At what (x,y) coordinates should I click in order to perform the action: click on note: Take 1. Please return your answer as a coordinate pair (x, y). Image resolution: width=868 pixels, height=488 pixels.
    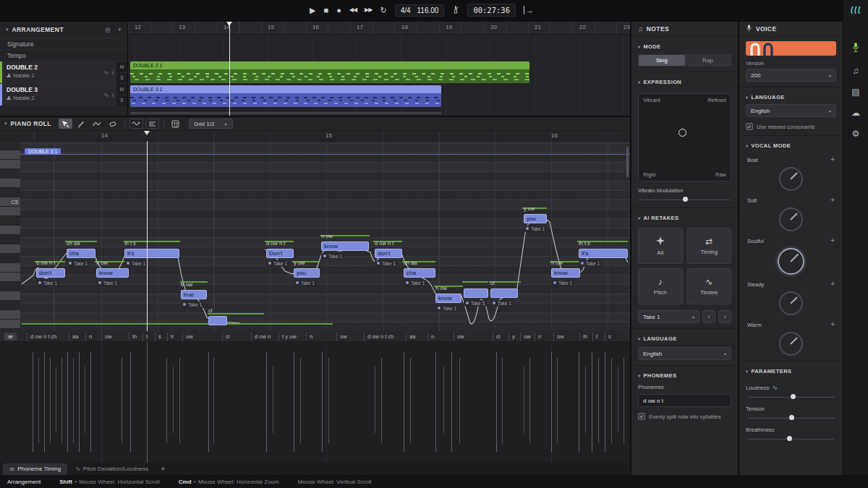
    Looking at the image, I should click on (476, 294).